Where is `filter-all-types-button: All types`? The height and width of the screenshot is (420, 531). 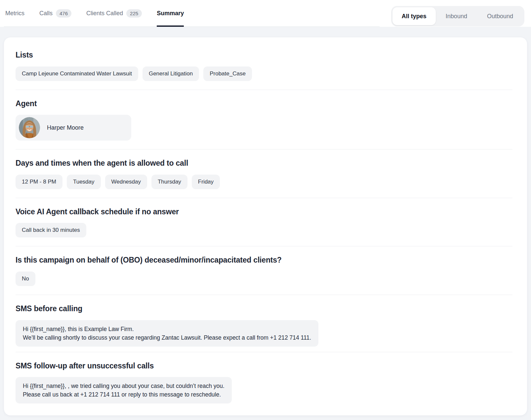
filter-all-types-button: All types is located at coordinates (414, 16).